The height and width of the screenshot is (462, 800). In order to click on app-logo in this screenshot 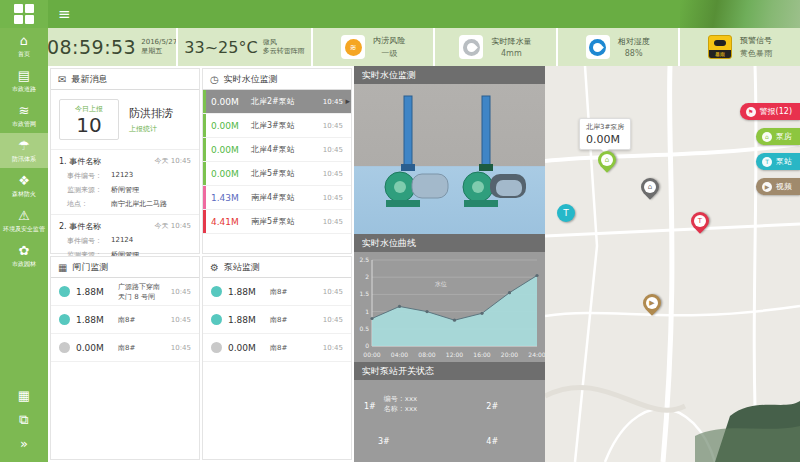, I will do `click(24, 14)`.